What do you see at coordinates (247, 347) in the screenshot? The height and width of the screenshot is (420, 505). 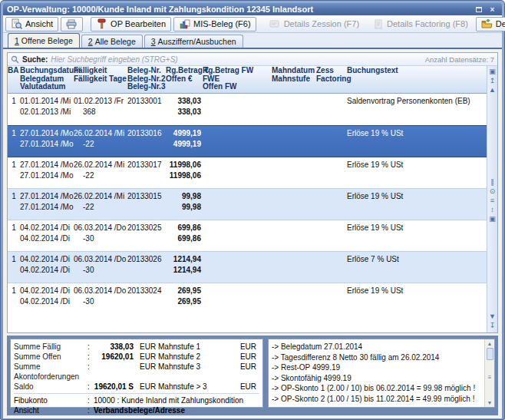 I see `mahnstufe-unit: EUR` at bounding box center [247, 347].